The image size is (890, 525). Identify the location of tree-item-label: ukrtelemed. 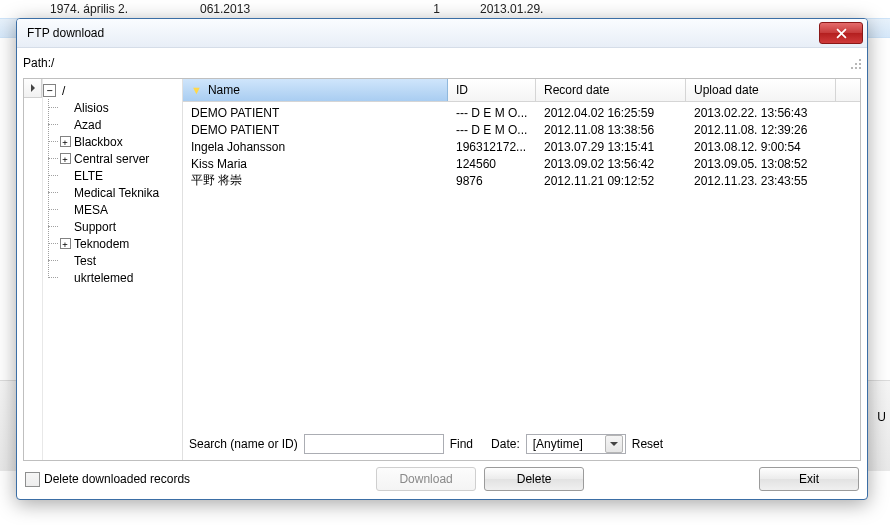
(102, 278).